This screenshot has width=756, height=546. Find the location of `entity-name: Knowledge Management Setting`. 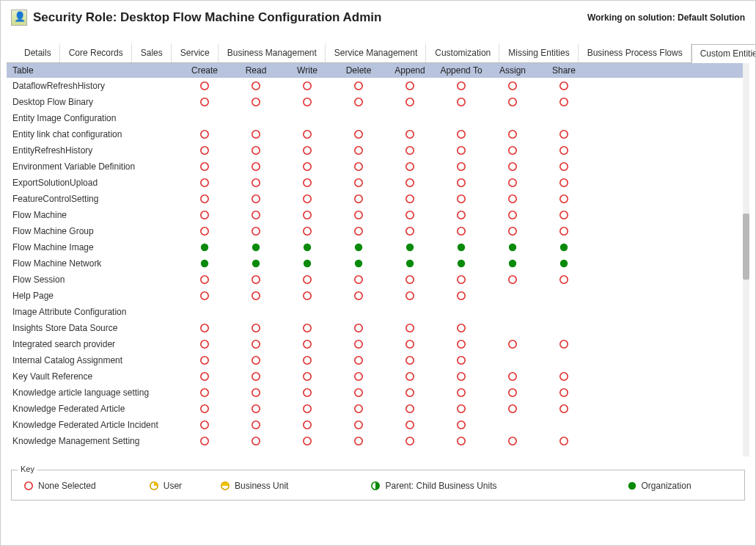

entity-name: Knowledge Management Setting is located at coordinates (92, 441).